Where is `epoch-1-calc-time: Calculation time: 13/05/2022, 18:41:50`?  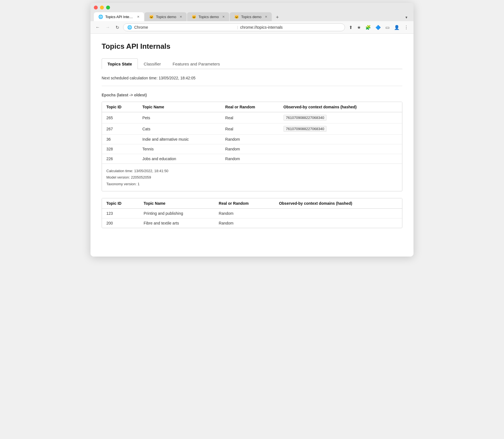 epoch-1-calc-time: Calculation time: 13/05/2022, 18:41:50 is located at coordinates (252, 171).